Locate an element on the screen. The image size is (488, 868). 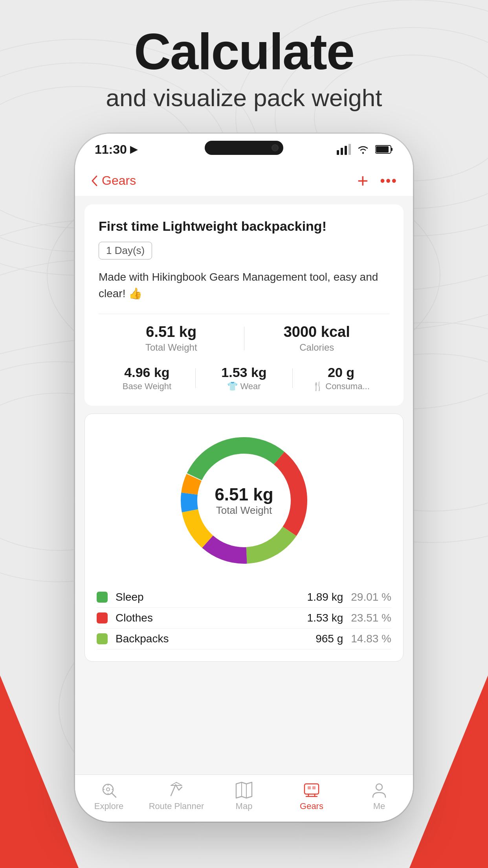
legend-name-backpacks: Backpacks is located at coordinates (215, 639).